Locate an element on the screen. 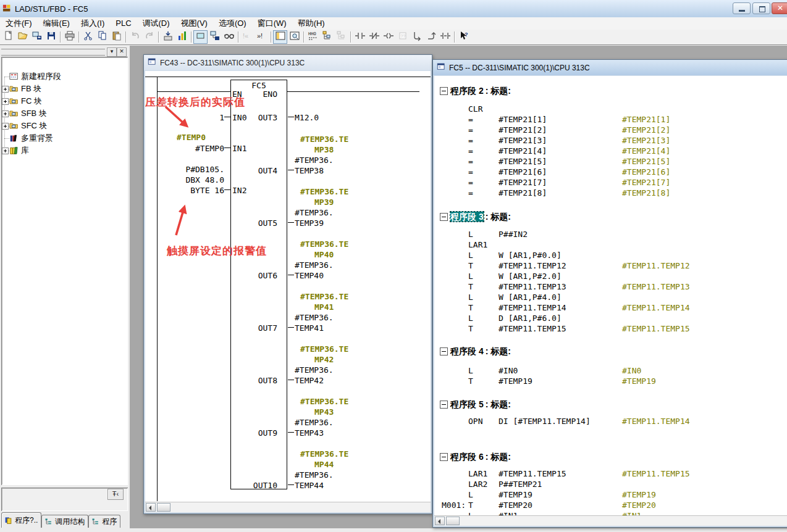 Image resolution: width=787 pixels, height=532 pixels. network-3-header: 程序段 3: 标题: is located at coordinates (481, 217).